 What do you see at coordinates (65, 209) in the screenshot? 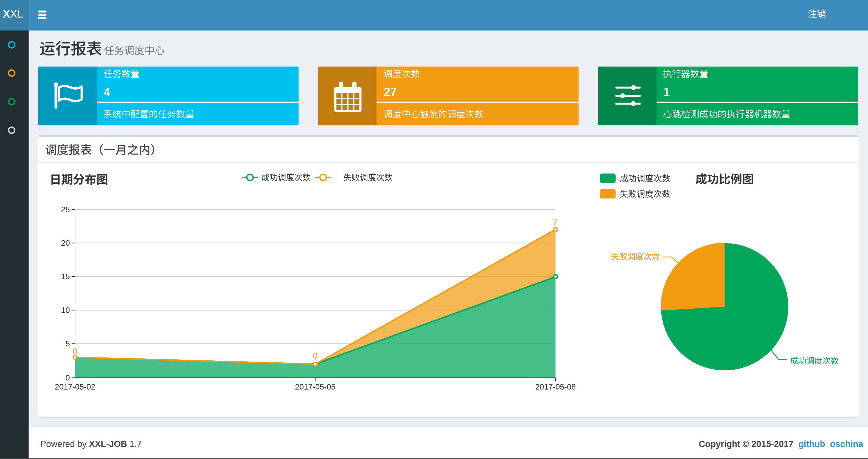
I see `svg-text: 25` at bounding box center [65, 209].